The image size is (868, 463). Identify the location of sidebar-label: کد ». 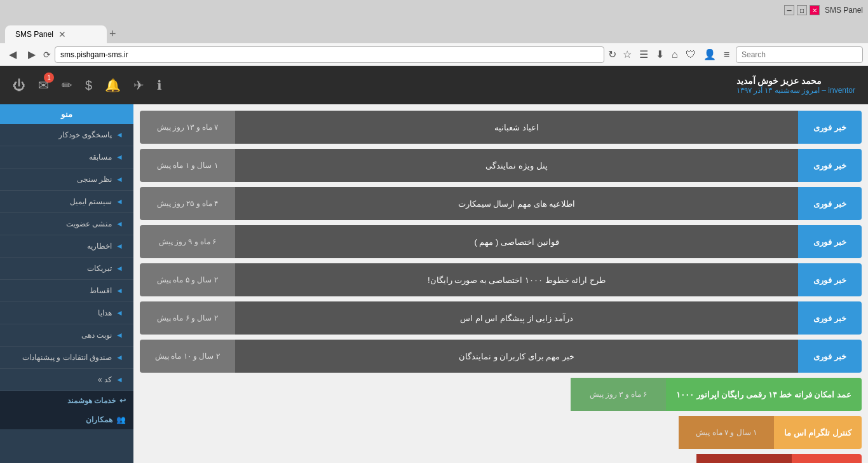
(105, 380).